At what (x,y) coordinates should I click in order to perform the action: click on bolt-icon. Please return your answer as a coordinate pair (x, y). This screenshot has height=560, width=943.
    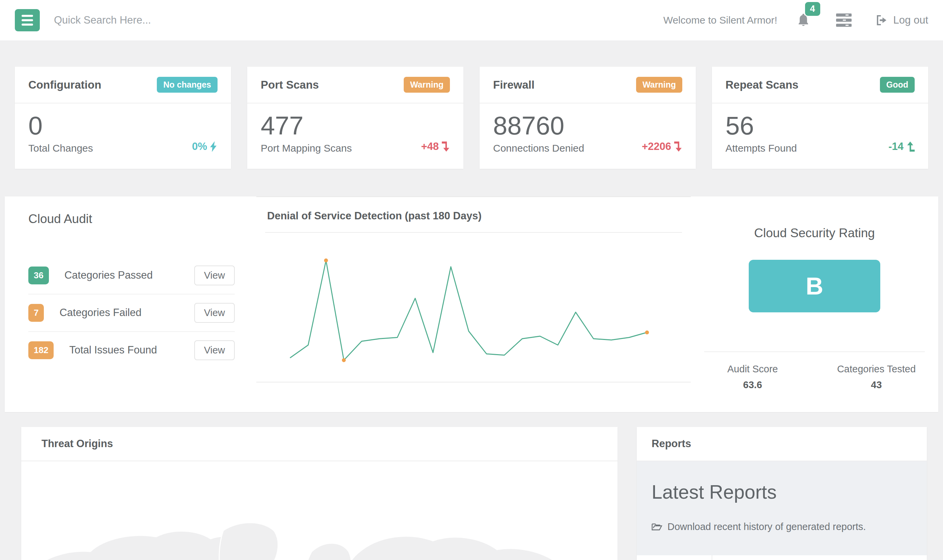
    Looking at the image, I should click on (214, 146).